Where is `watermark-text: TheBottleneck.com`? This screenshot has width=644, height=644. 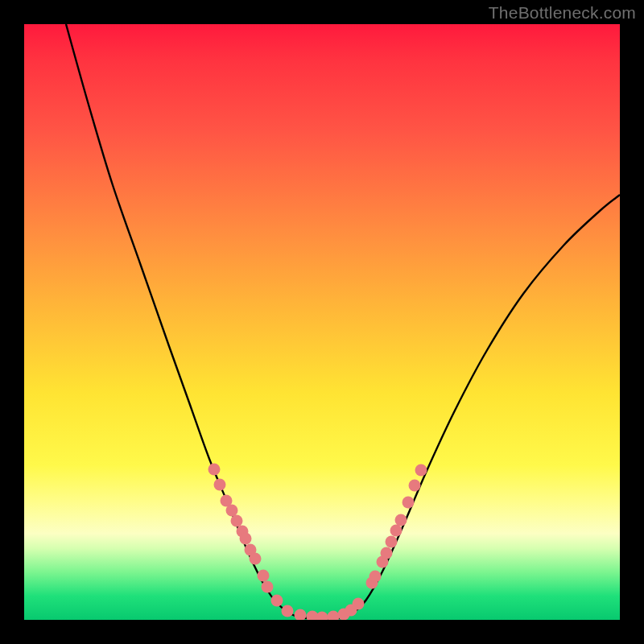
watermark-text: TheBottleneck.com is located at coordinates (562, 13).